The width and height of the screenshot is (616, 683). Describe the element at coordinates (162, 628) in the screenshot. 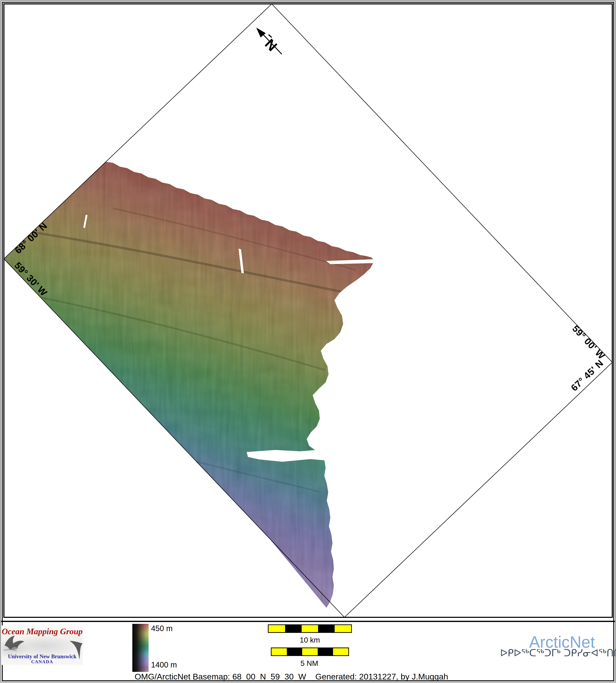

I see `depth-label-shallow: 450 m` at that location.